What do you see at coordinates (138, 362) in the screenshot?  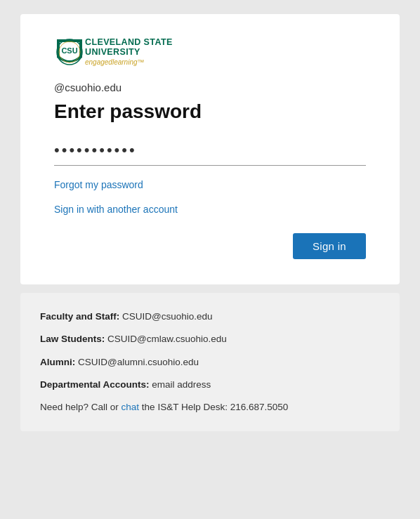 I see `info-value-alumni: CSUID@alumni.csuohio.edu` at bounding box center [138, 362].